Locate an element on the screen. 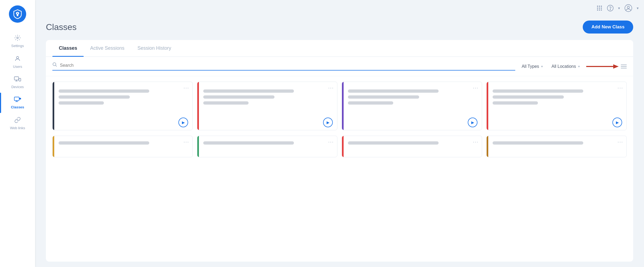 Image resolution: width=644 pixels, height=267 pixels. top-bar: ▾ ▾ is located at coordinates (340, 8).